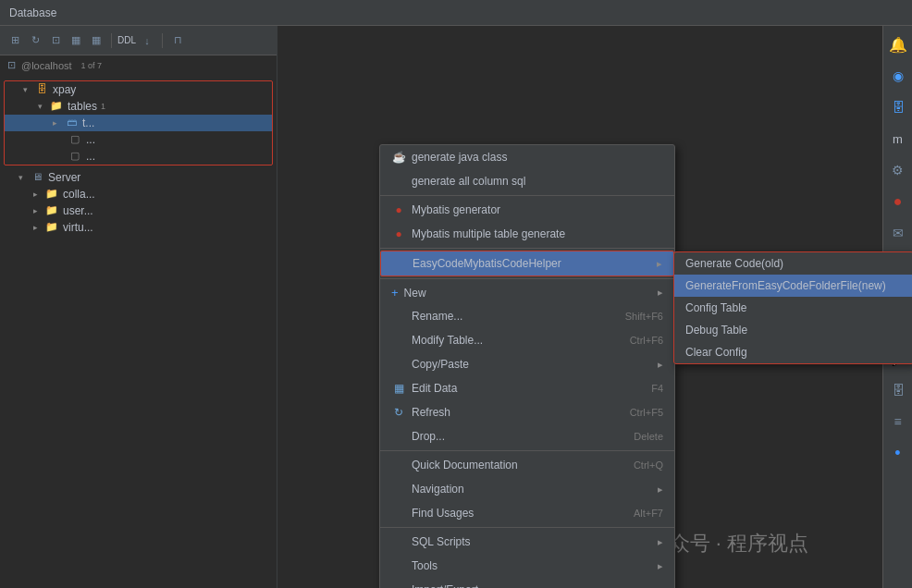 Image resolution: width=912 pixels, height=588 pixels. Describe the element at coordinates (527, 542) in the screenshot. I see `menu-sql-scripts: SQL Scripts ▸` at that location.